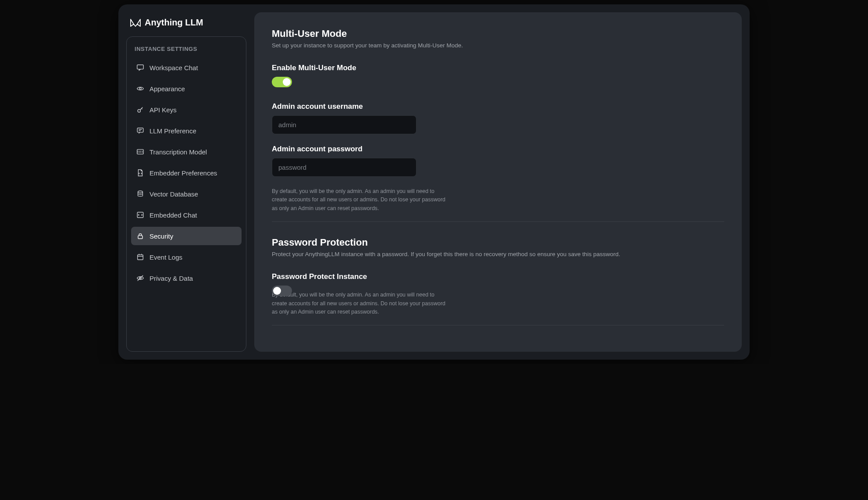  I want to click on sidebar-item-api-keys: API Keys, so click(186, 110).